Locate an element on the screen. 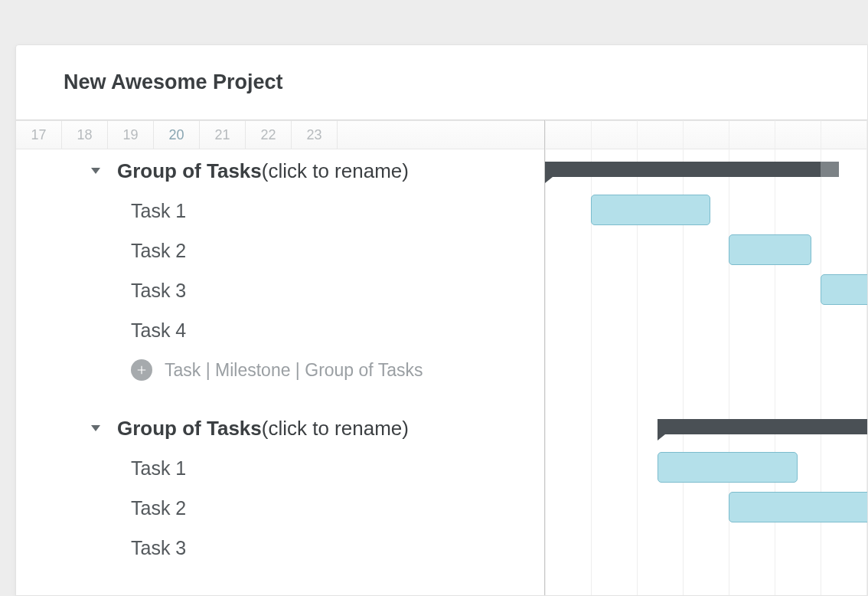 The image size is (868, 596). task-row: Task 4 is located at coordinates (280, 330).